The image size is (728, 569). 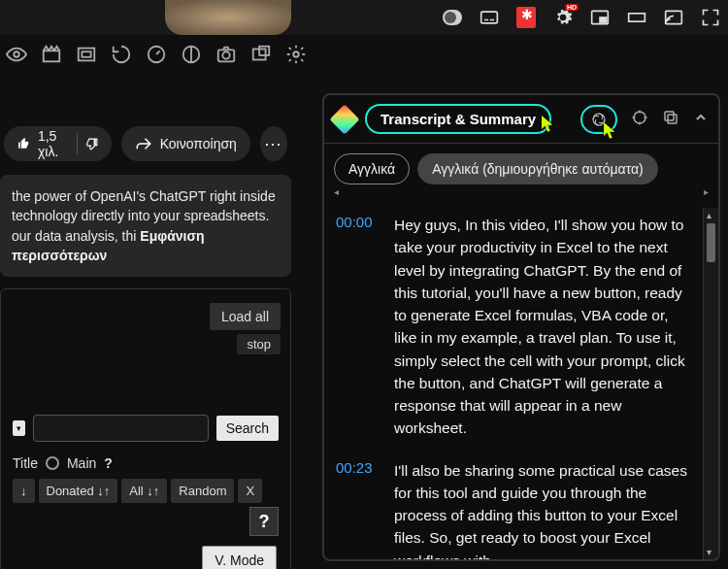 I want to click on fullscreen-icon, so click(x=711, y=17).